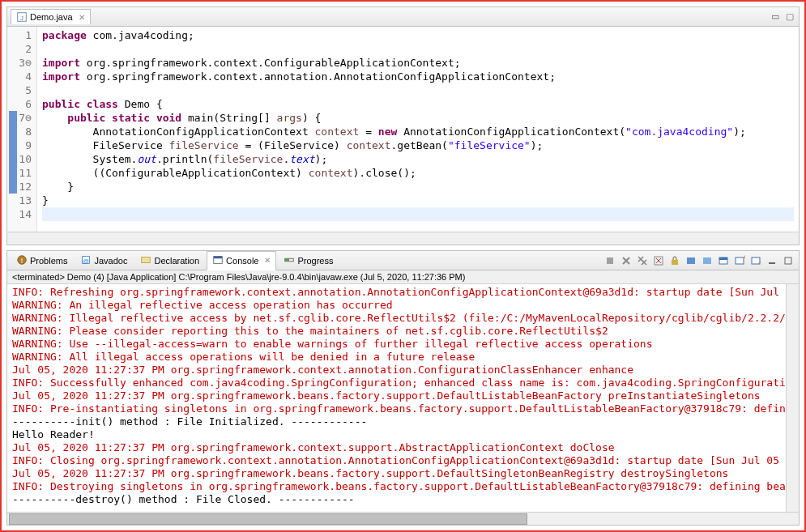 The image size is (806, 532). Describe the element at coordinates (610, 261) in the screenshot. I see `terminate-icon` at that location.